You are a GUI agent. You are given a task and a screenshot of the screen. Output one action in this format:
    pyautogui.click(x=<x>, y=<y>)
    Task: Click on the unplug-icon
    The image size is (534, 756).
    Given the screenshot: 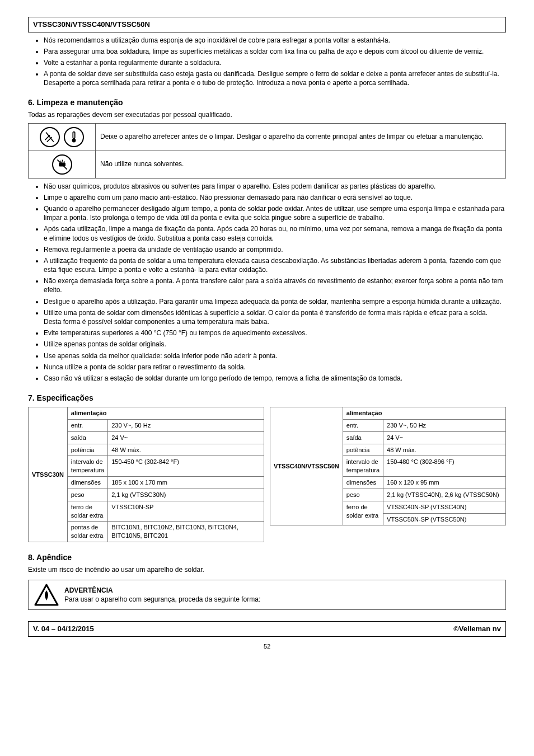 What is the action you would take?
    pyautogui.click(x=50, y=137)
    